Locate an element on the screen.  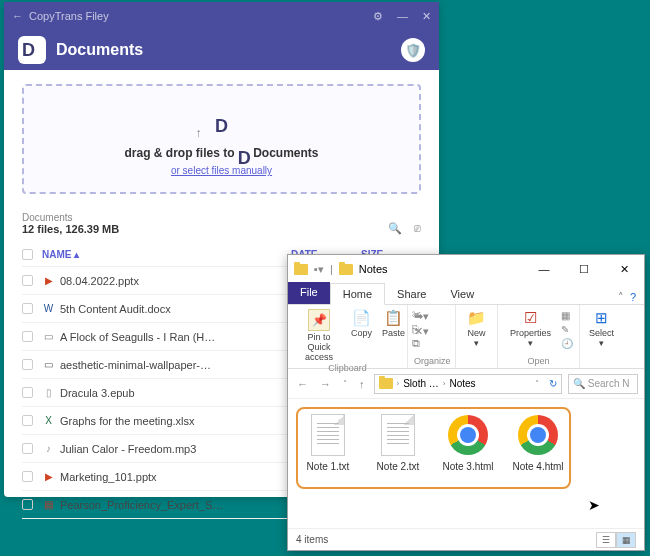
properties-icon: ☑ is located at coordinates (530, 318).